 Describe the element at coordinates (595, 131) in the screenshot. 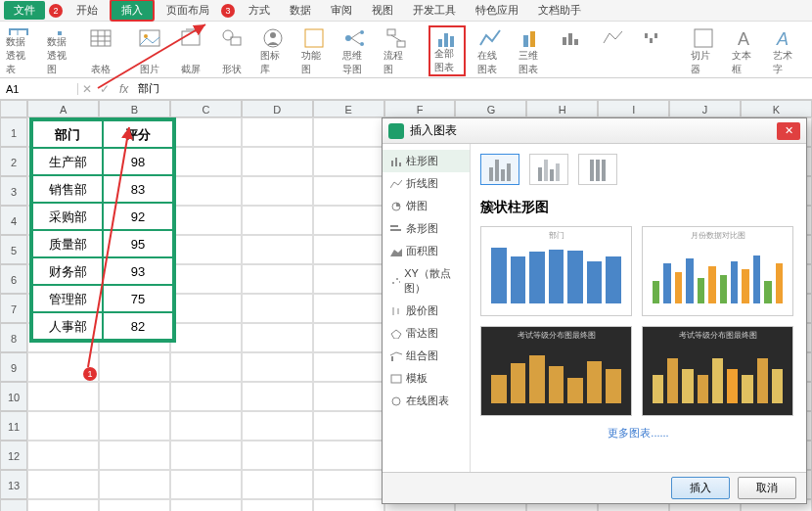

I see `dialog-titlebar: 插入图表 ✕` at that location.